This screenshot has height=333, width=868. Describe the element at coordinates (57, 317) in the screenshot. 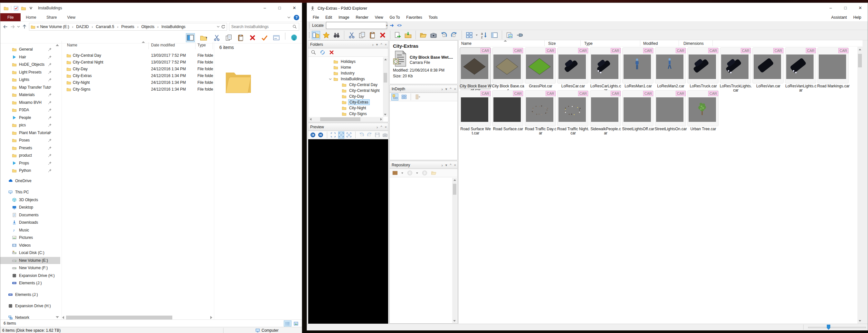

I see `nav-scroll-down-icon` at that location.